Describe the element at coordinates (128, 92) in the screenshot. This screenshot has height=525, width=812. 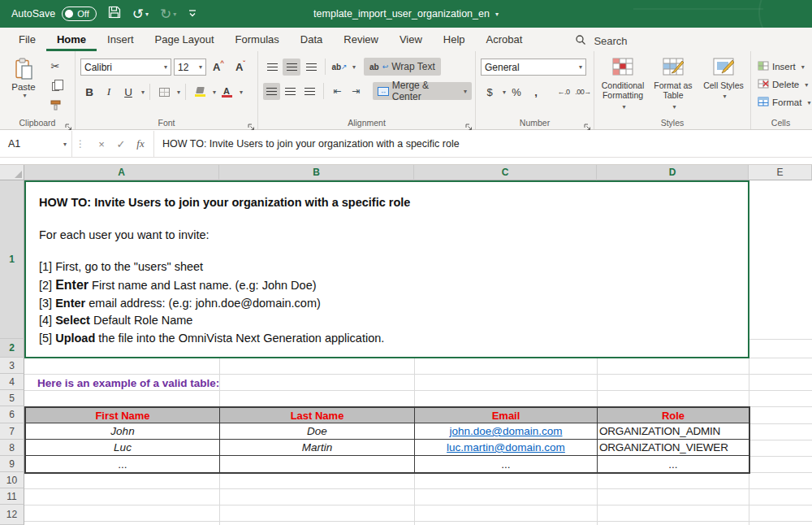
I see `underline-button: U` at that location.